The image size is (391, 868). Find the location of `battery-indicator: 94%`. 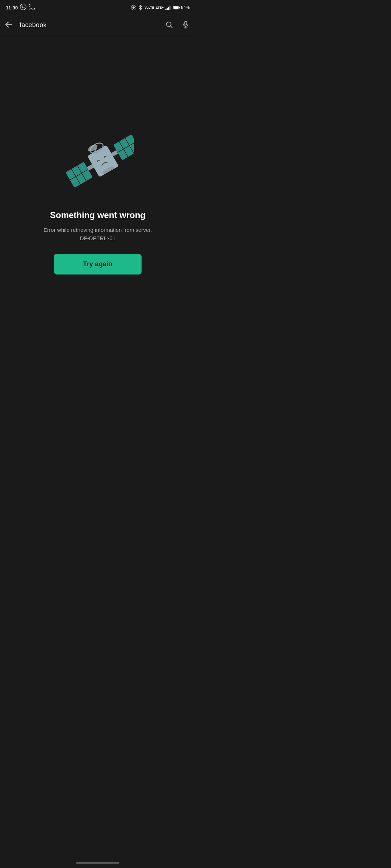

battery-indicator: 94% is located at coordinates (181, 8).